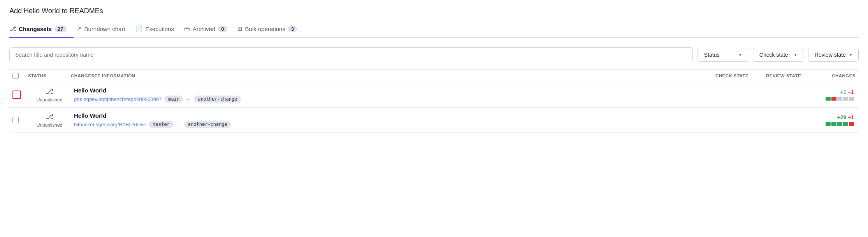 The image size is (868, 237). Describe the element at coordinates (835, 92) in the screenshot. I see `row1-change-nums: +1 –1` at that location.